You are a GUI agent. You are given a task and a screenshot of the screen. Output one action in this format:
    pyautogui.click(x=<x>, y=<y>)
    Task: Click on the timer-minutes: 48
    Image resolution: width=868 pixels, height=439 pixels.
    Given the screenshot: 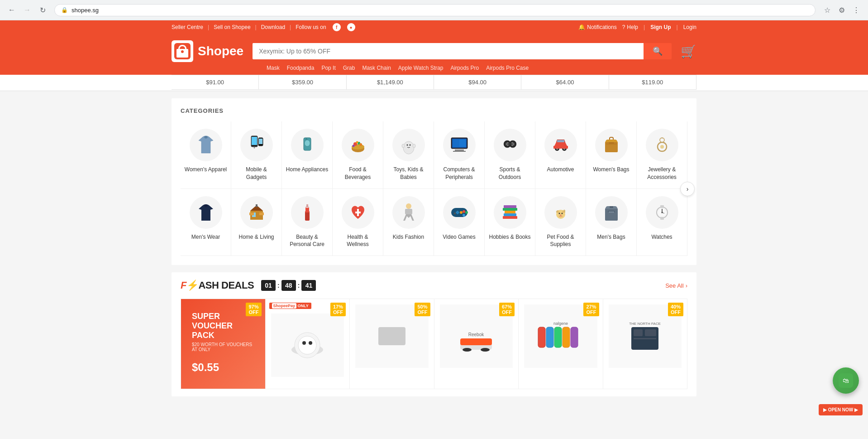 What is the action you would take?
    pyautogui.click(x=289, y=285)
    